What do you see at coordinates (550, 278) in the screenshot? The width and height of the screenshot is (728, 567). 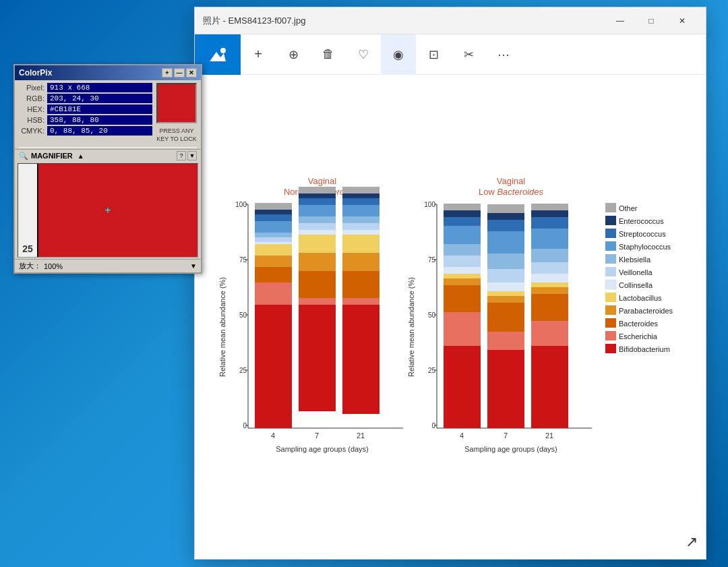 I see `right-bar3-collinsella` at bounding box center [550, 278].